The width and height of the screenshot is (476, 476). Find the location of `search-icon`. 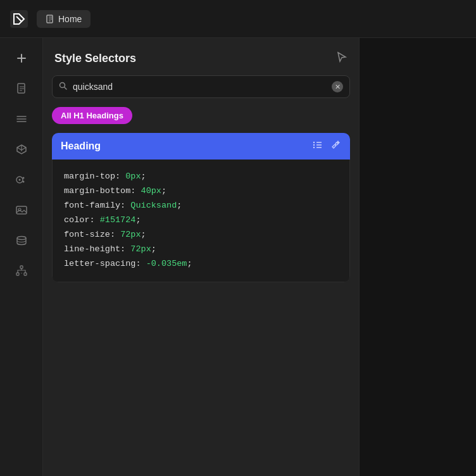

search-icon is located at coordinates (63, 87).